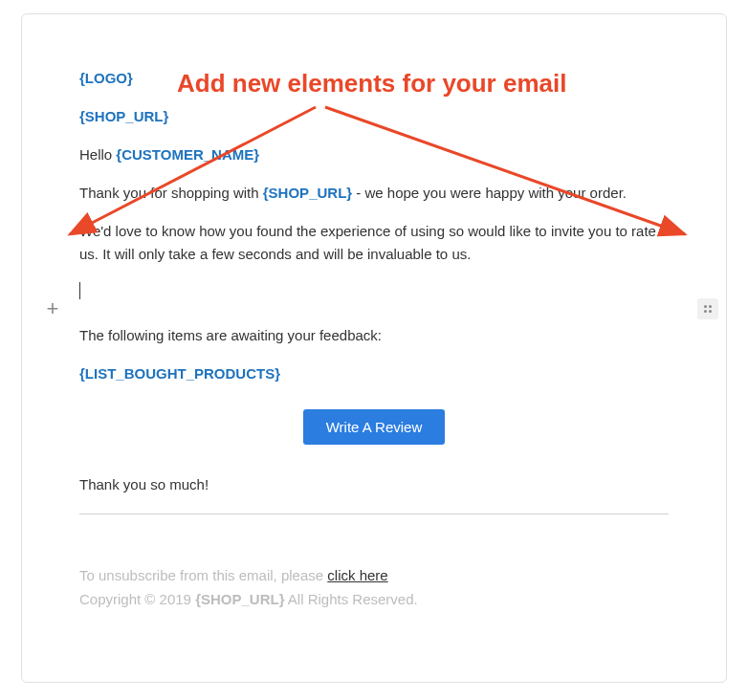 The height and width of the screenshot is (700, 748). Describe the element at coordinates (374, 155) in the screenshot. I see `greeting-line: Hello {CUSTOMER_NAME}` at that location.